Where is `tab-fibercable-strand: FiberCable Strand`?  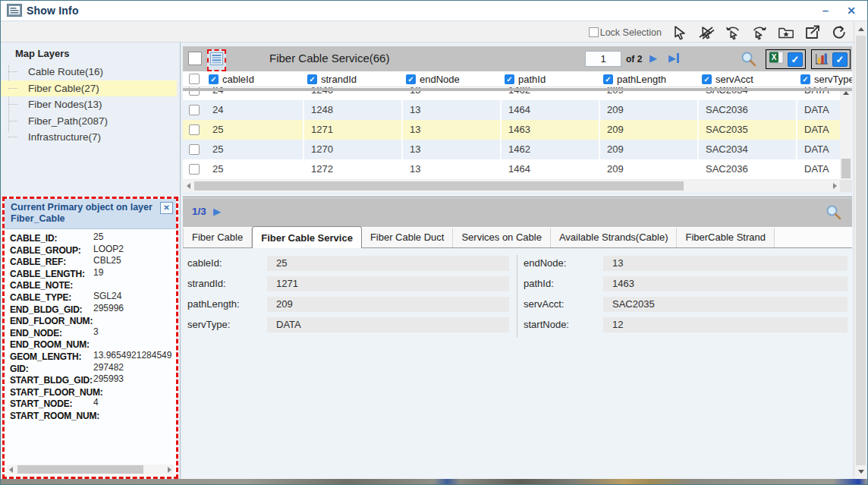 tab-fibercable-strand: FiberCable Strand is located at coordinates (725, 238).